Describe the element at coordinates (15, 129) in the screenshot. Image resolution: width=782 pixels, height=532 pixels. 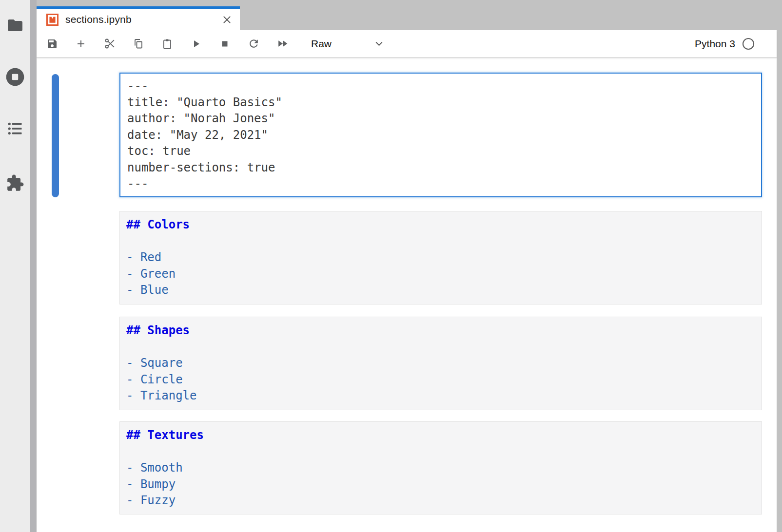
I see `list-icon` at that location.